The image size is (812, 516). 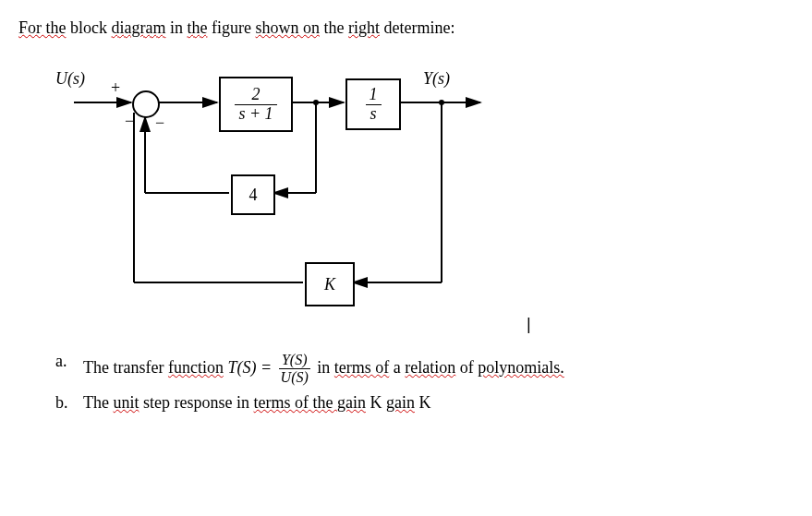 I want to click on pa-text: terms of, so click(x=362, y=367).